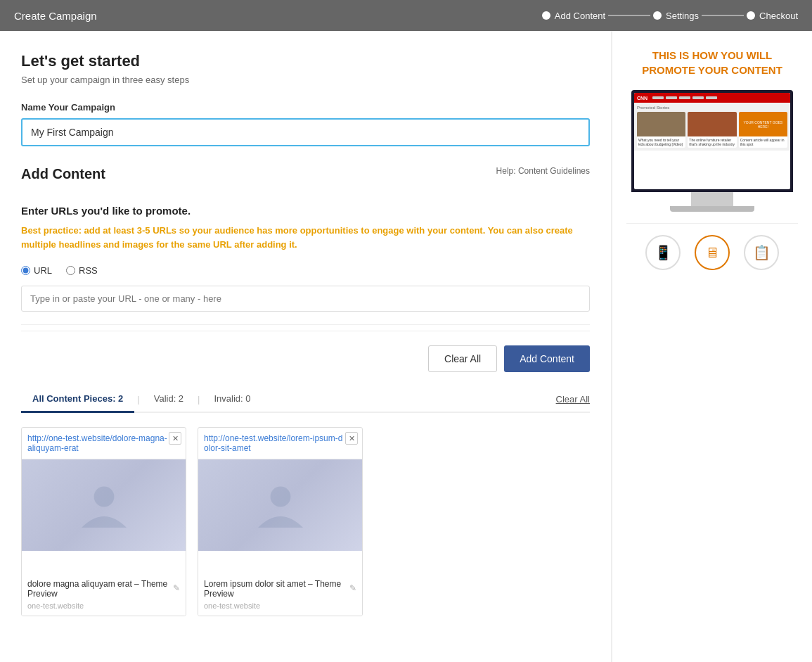 The width and height of the screenshot is (812, 662). What do you see at coordinates (77, 400) in the screenshot?
I see `tab-all-content: All Content Pieces: 2` at bounding box center [77, 400].